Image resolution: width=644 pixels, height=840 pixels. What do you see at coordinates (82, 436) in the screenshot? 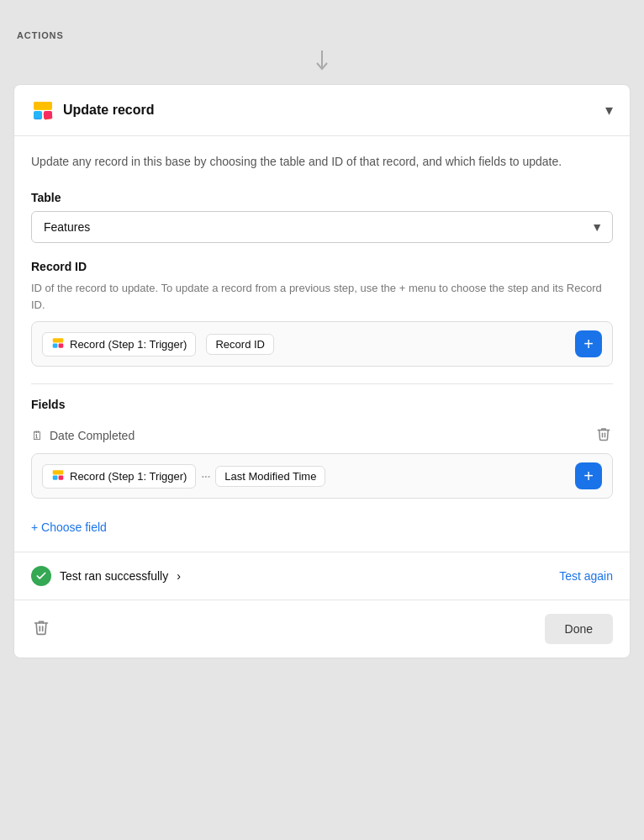
I see `field-item-name: 🗓 Date Completed` at bounding box center [82, 436].